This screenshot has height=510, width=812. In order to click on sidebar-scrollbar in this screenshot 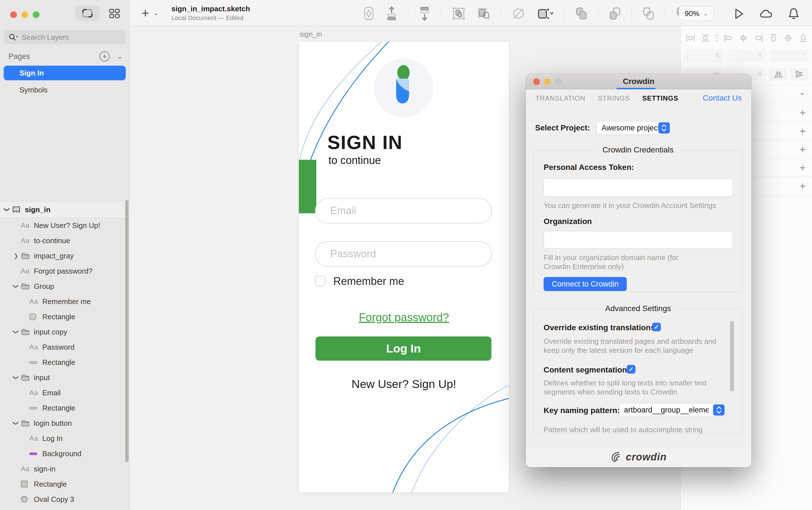, I will do `click(127, 331)`.